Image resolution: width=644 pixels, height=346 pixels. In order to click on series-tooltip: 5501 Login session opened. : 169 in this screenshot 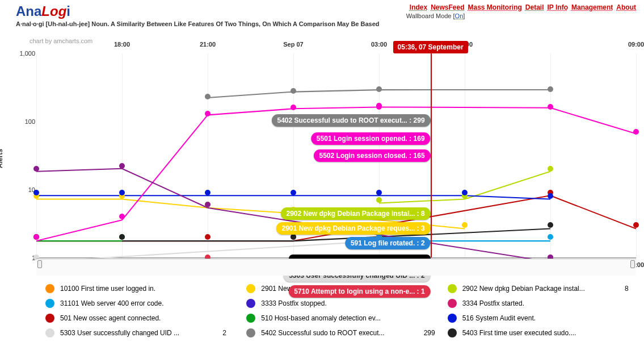, I will do `click(371, 139)`.